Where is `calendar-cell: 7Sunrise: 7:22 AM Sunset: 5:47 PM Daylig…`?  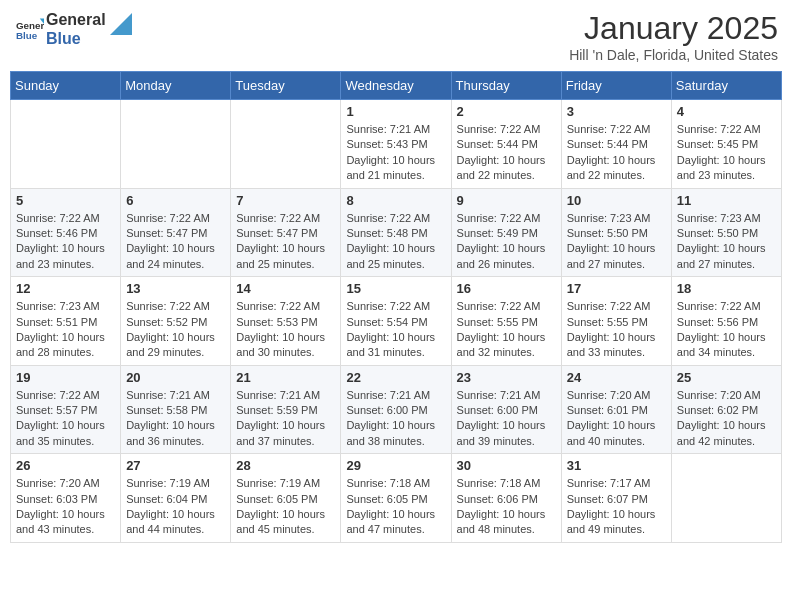
calendar-cell: 7Sunrise: 7:22 AM Sunset: 5:47 PM Daylig… is located at coordinates (286, 232).